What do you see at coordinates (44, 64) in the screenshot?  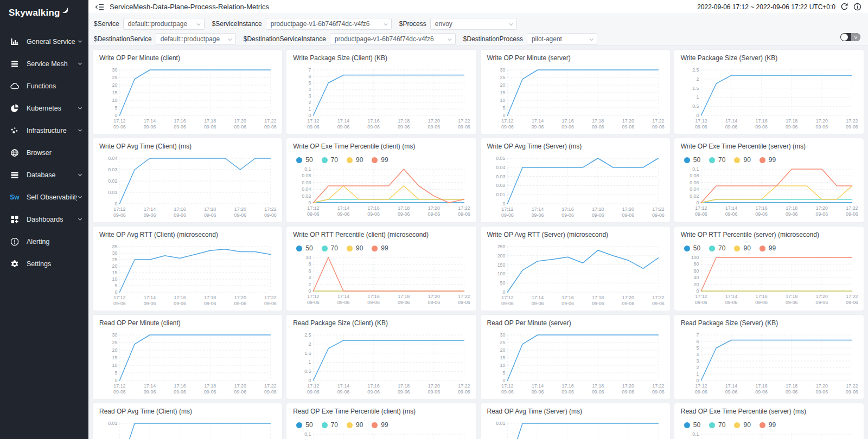 I see `sidebar-item-service-mesh: Service Mesh` at bounding box center [44, 64].